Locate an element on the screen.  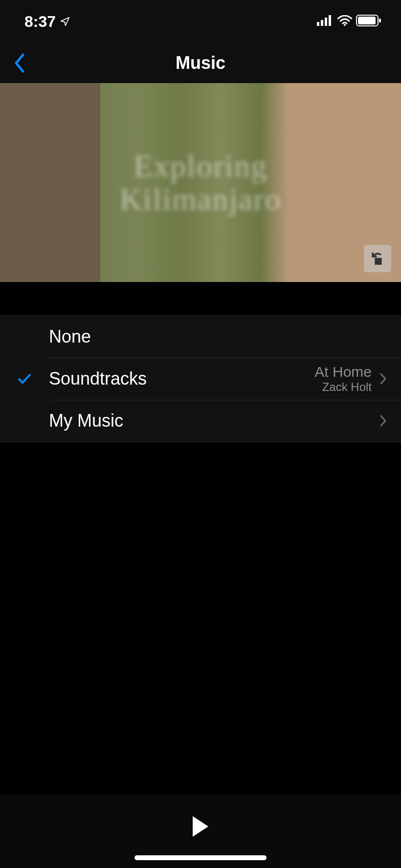
list-item-label: My Music is located at coordinates (214, 421).